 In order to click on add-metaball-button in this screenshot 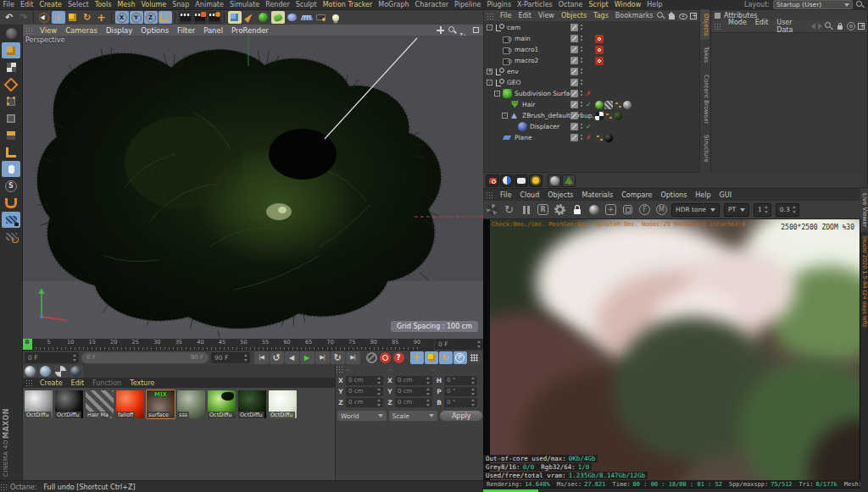, I will do `click(292, 17)`.